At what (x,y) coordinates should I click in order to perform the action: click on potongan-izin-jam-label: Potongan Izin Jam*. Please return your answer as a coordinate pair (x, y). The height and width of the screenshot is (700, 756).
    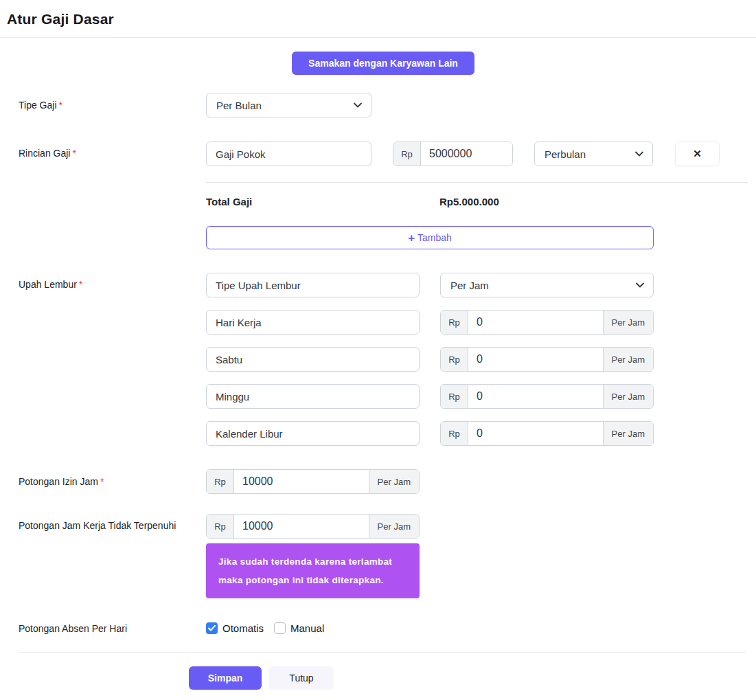
    Looking at the image, I should click on (113, 482).